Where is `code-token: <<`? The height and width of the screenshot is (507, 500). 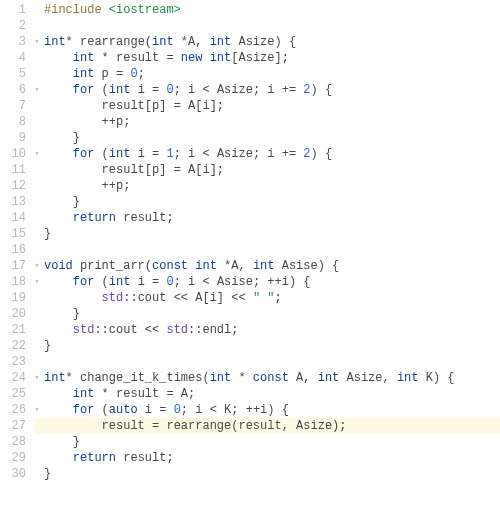
code-token: << is located at coordinates (180, 298).